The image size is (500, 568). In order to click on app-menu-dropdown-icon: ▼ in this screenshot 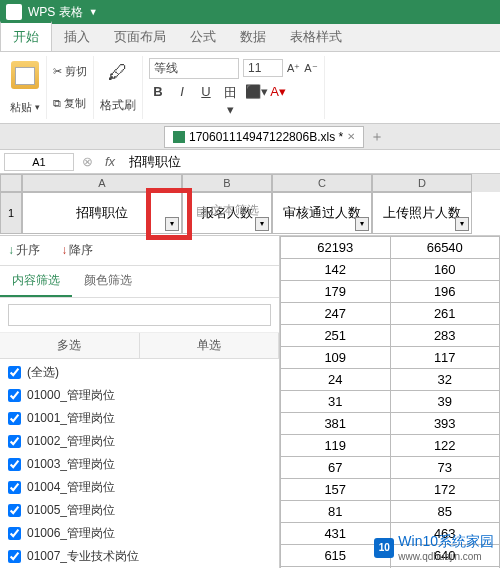, I will do `click(94, 12)`.